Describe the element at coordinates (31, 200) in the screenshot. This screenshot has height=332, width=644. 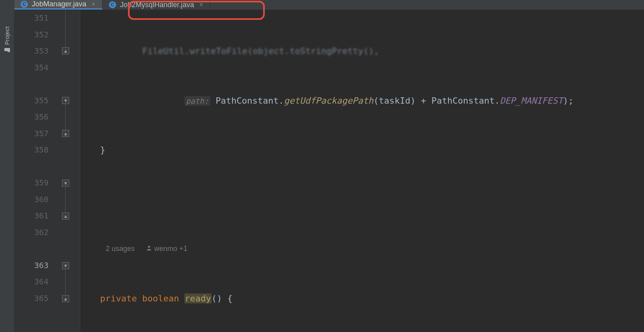
I see `line-number: 360` at that location.